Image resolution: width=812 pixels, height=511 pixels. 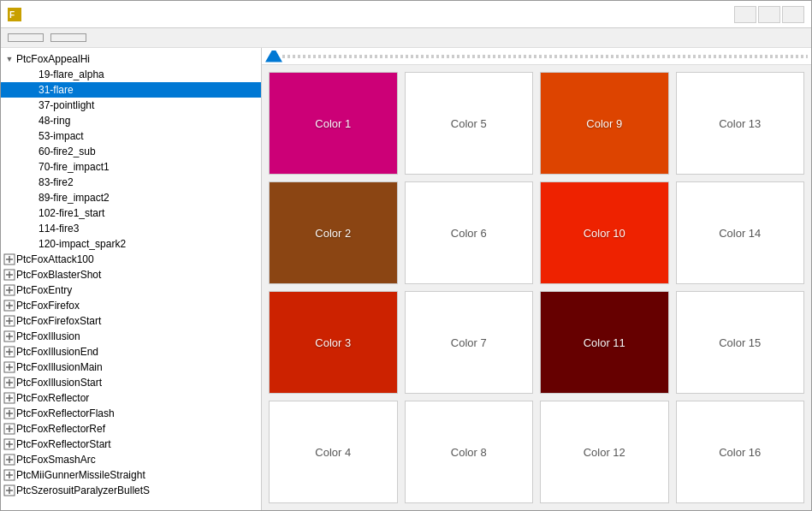 What do you see at coordinates (469, 452) in the screenshot?
I see `color-label-8: Color 8` at bounding box center [469, 452].